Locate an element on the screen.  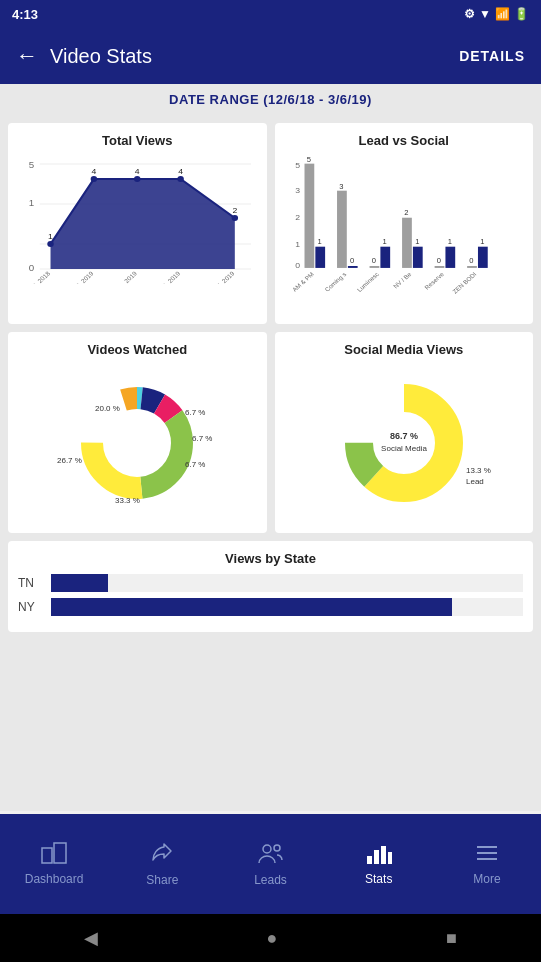
total-views-chart: 1 5 0 1 4 4 4 2 is located at coordinates (138, 234).